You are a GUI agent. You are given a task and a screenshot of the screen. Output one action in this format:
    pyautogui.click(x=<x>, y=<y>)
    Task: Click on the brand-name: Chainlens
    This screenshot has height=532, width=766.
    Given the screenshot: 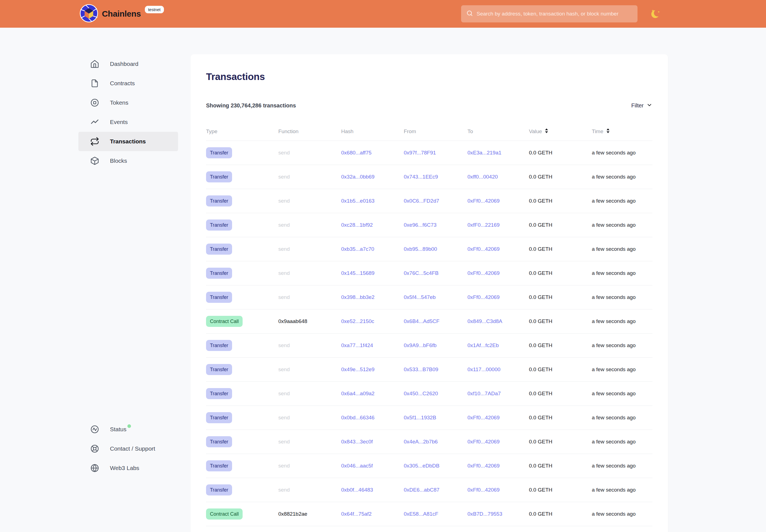 What is the action you would take?
    pyautogui.click(x=121, y=14)
    